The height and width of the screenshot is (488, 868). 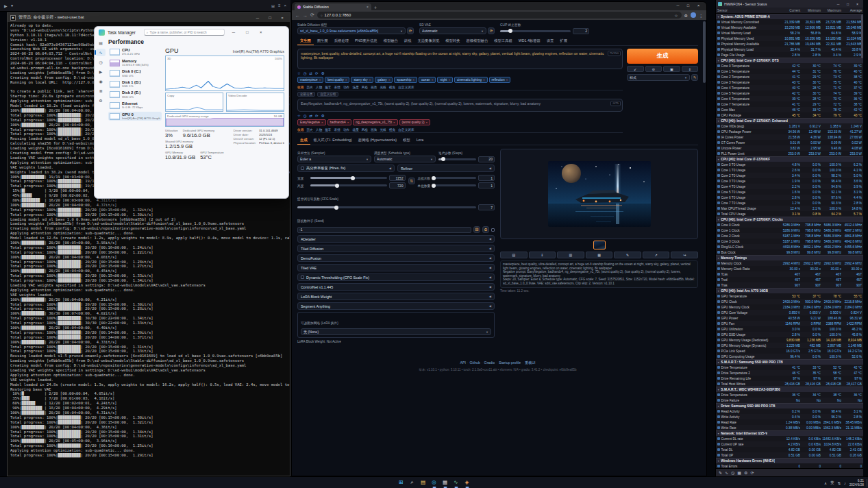 I want to click on reload-button: ⟳, so click(x=312, y=15).